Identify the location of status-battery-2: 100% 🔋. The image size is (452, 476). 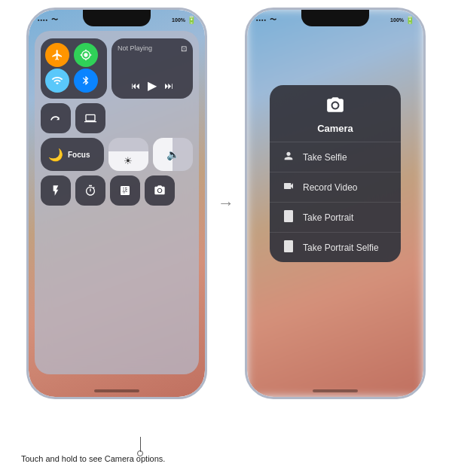
(402, 20).